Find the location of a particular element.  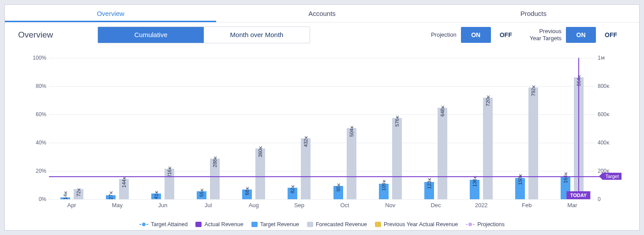

bar-target-revenue: 82ᴋ is located at coordinates (292, 193).